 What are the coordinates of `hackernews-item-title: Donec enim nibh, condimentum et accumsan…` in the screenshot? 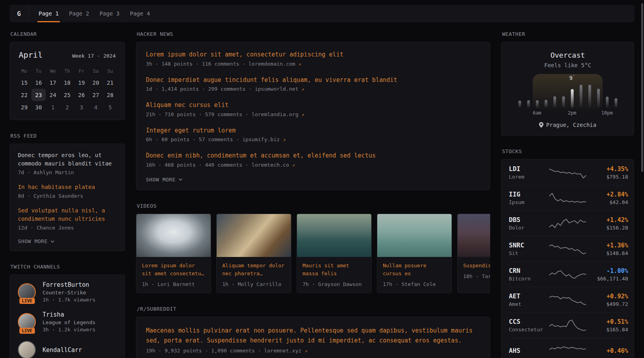 It's located at (313, 156).